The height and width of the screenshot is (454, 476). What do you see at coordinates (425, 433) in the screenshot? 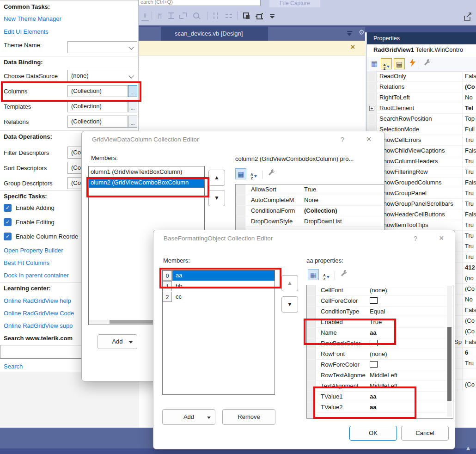
I see `cancel-button: Cancel` at bounding box center [425, 433].